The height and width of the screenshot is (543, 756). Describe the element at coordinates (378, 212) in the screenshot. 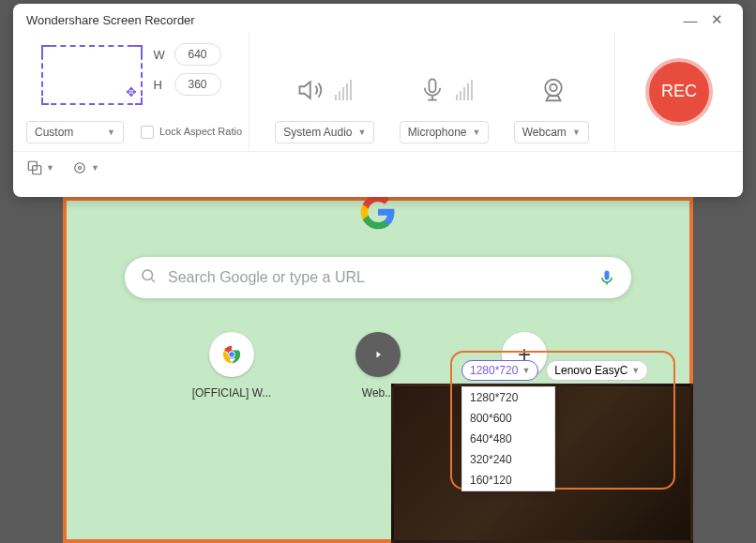

I see `google-logo` at that location.